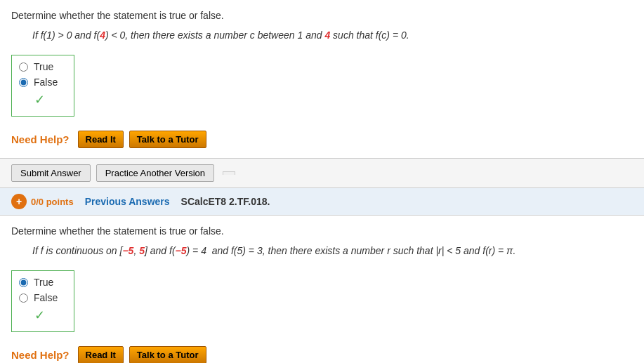 This screenshot has height=363, width=644. What do you see at coordinates (41, 139) in the screenshot?
I see `need-help-label-1: Need Help?` at bounding box center [41, 139].